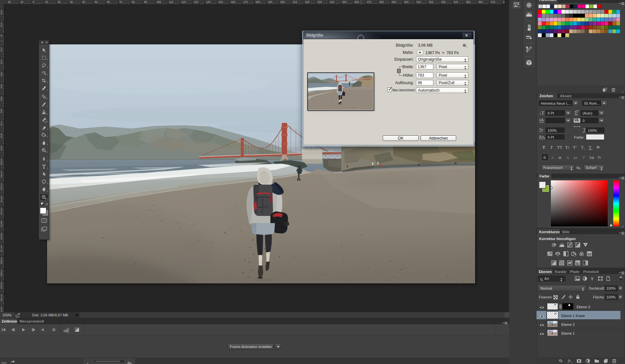 This screenshot has height=364, width=625. I want to click on svg-text: fi, so click(545, 157).